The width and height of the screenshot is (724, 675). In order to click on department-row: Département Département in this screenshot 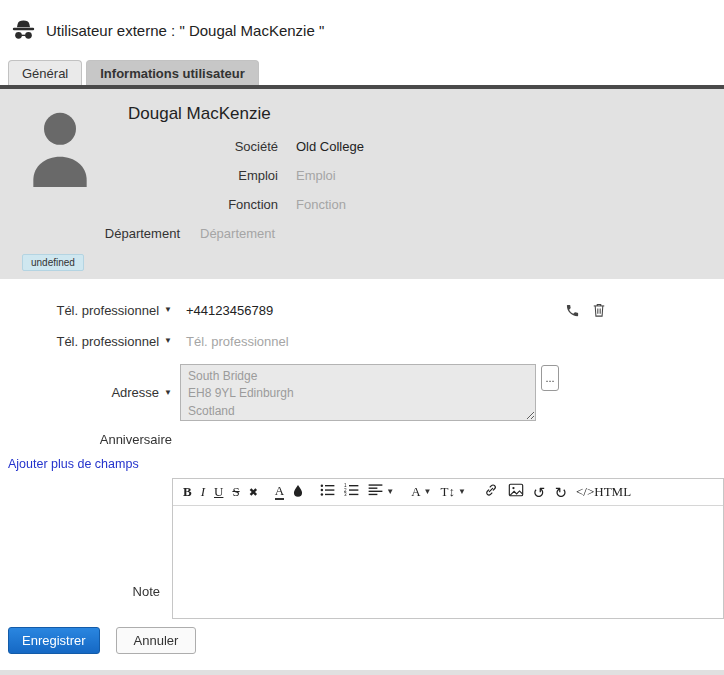, I will do `click(362, 234)`.